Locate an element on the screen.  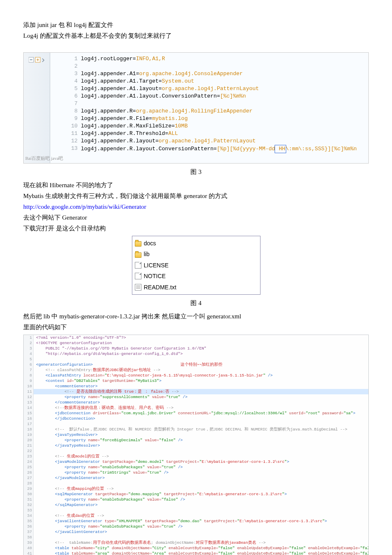
line-number: 34 is located at coordinates (29, 516).